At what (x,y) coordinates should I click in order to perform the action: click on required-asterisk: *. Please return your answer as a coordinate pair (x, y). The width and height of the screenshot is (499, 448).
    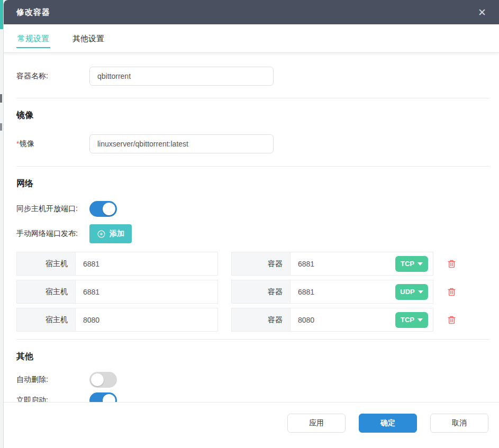
    Looking at the image, I should click on (18, 144).